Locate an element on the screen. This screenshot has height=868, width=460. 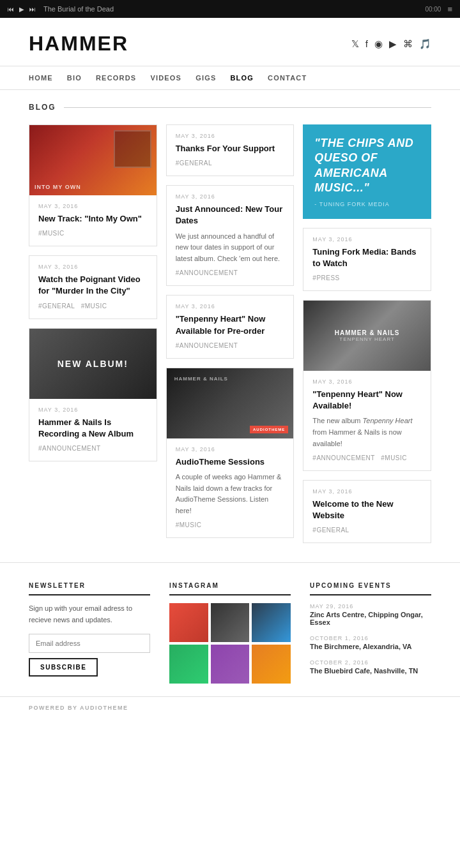
blog-col-3: "THE CHIPS AND QUESO OF AMERICANA MUSIC.… is located at coordinates (367, 334).